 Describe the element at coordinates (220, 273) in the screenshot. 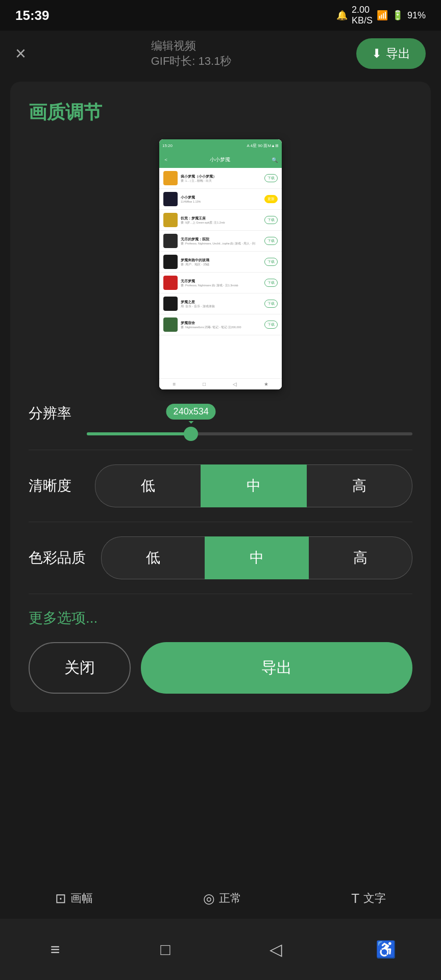

I see `phone-app-list: 疯小梦魇（小小梦魇）要: 1... | 立...较晚 - 出天下载小小梦魇114…` at that location.